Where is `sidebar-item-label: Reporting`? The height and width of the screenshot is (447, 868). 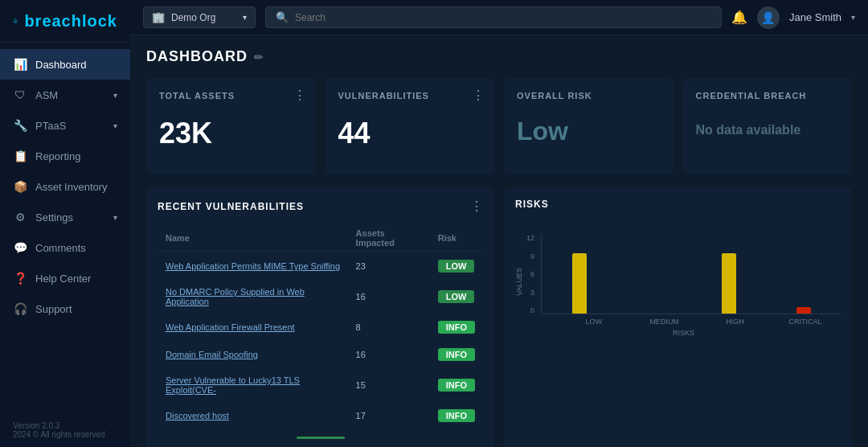
sidebar-item-label: Reporting is located at coordinates (76, 156).